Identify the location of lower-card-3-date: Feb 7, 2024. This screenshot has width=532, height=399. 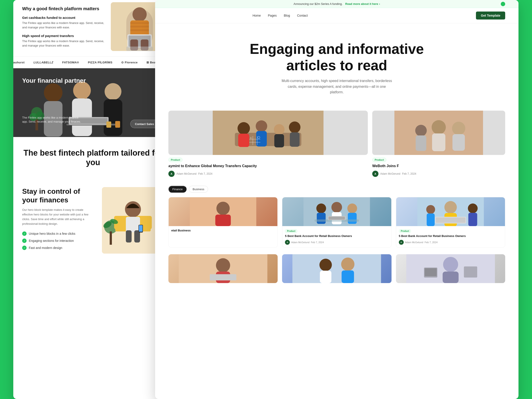
(431, 242).